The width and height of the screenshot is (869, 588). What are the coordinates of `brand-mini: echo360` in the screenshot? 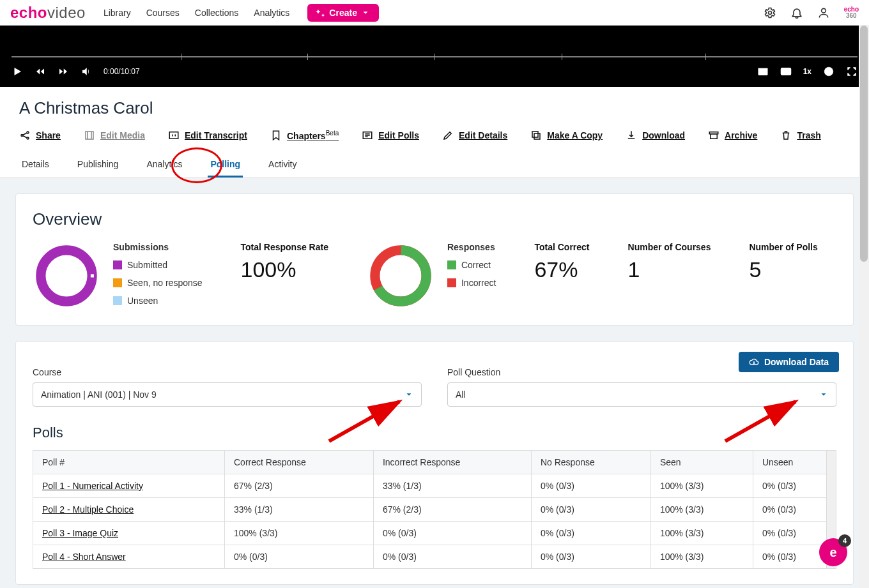 It's located at (851, 13).